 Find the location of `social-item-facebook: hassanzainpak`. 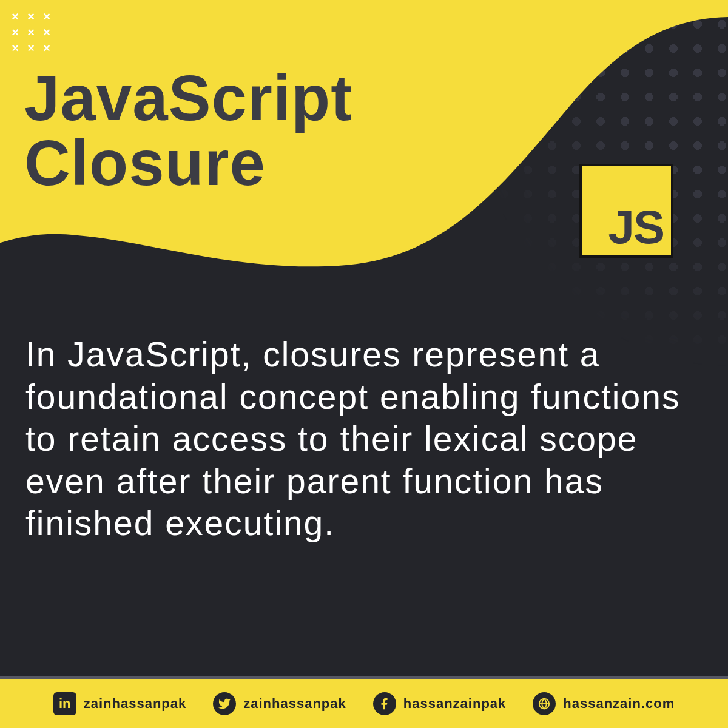

social-item-facebook: hassanzainpak is located at coordinates (440, 704).